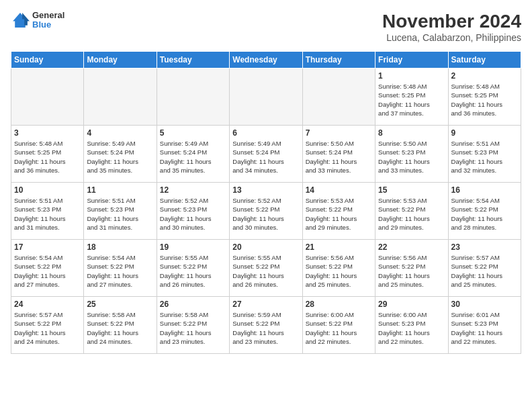  Describe the element at coordinates (266, 154) in the screenshot. I see `calendar-cell: 6Sunrise: 5:49 AM Sunset: 5:24 PM Daylig…` at that location.